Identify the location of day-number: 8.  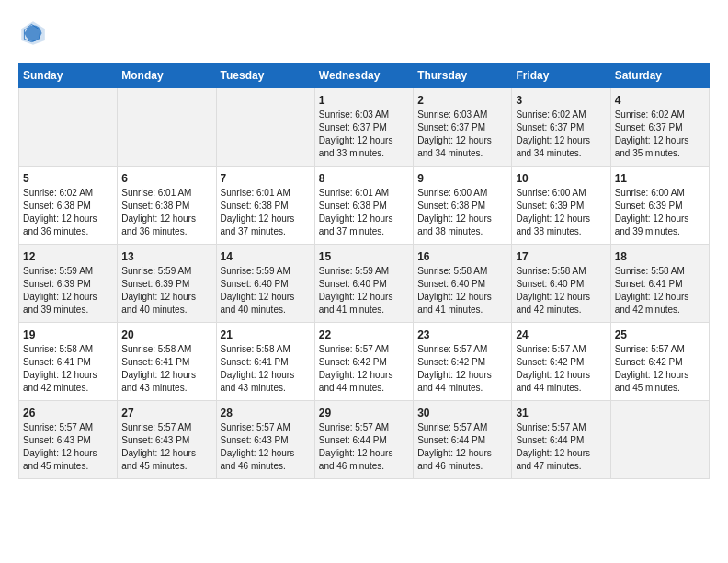
(364, 178).